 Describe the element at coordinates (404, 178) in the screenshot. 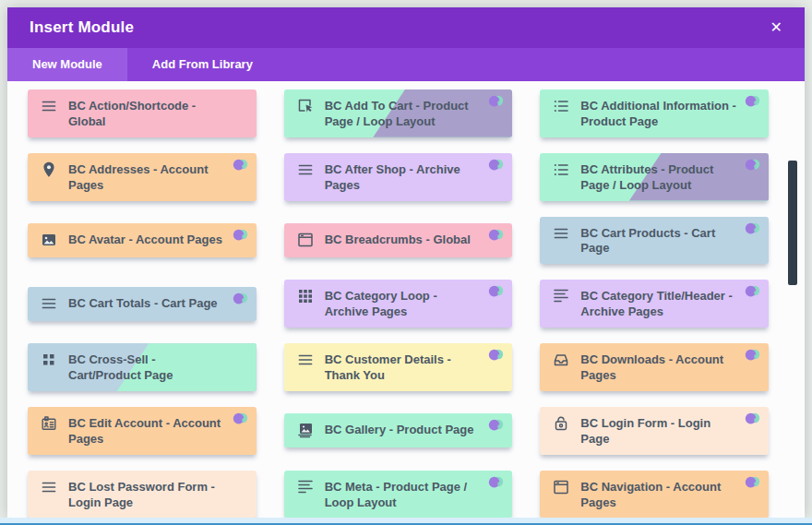

I see `module-tile-label: BC After Shop - Archive Pages` at that location.